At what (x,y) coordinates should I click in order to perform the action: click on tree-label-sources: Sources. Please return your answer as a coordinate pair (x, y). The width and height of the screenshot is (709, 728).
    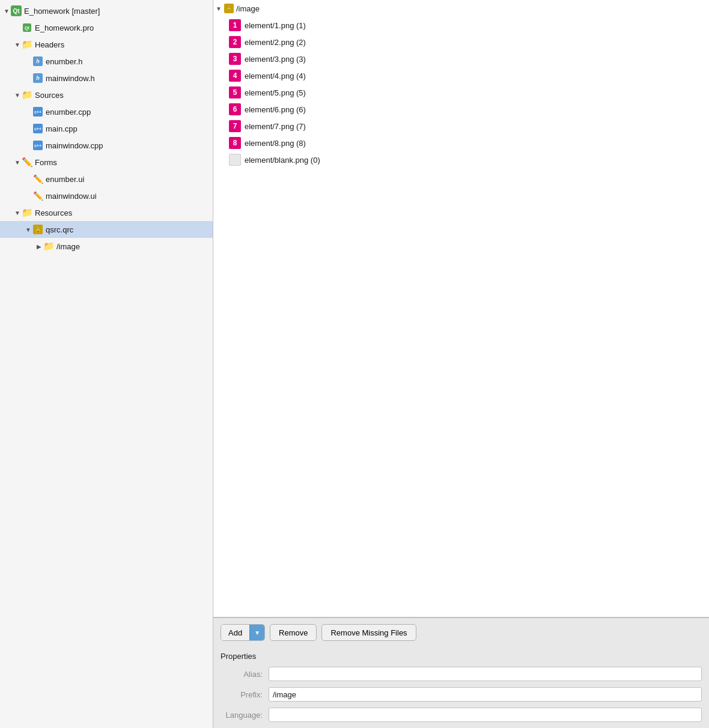
    Looking at the image, I should click on (49, 95).